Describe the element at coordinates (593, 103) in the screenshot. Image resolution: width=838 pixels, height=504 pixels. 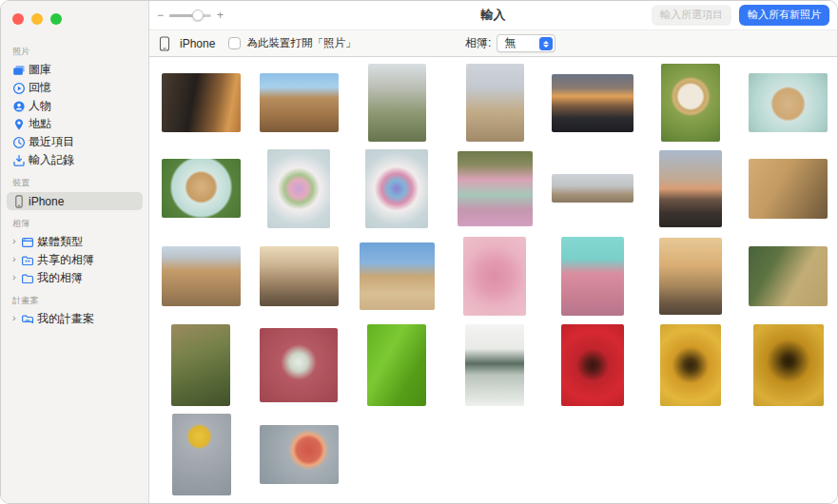
I see `photo-ocean-sunset` at that location.